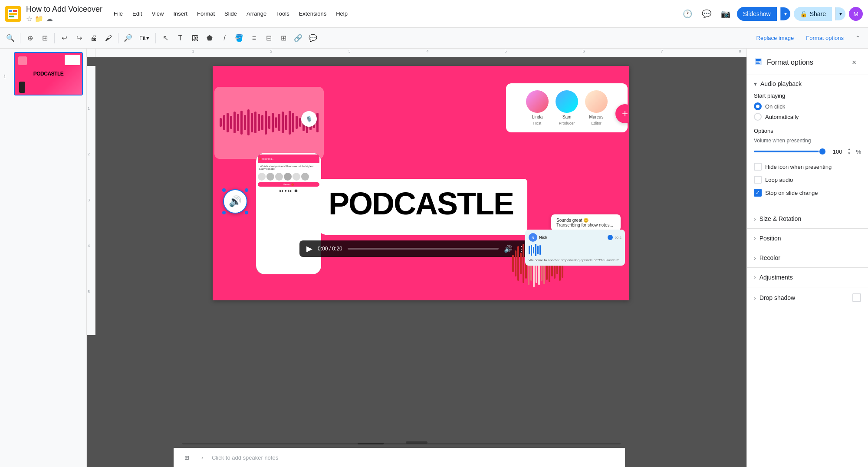 The height and width of the screenshot is (467, 868). What do you see at coordinates (758, 117) in the screenshot?
I see `automatically-radio` at bounding box center [758, 117].